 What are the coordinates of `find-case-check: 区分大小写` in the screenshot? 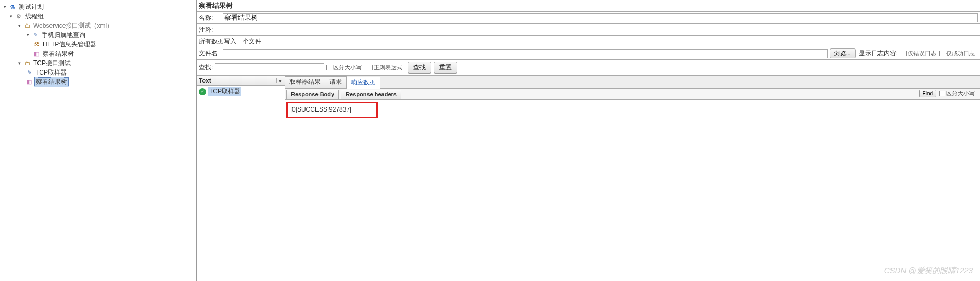 It's located at (957, 94).